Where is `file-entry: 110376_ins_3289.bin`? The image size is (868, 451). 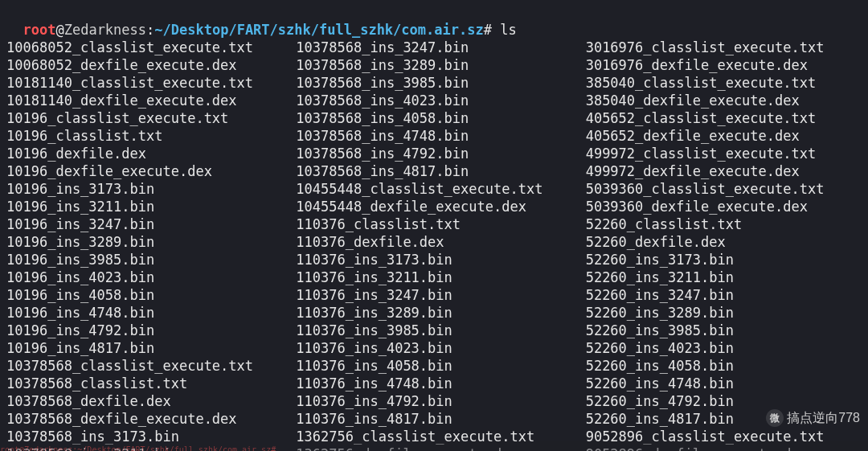 file-entry: 110376_ins_3289.bin is located at coordinates (433, 313).